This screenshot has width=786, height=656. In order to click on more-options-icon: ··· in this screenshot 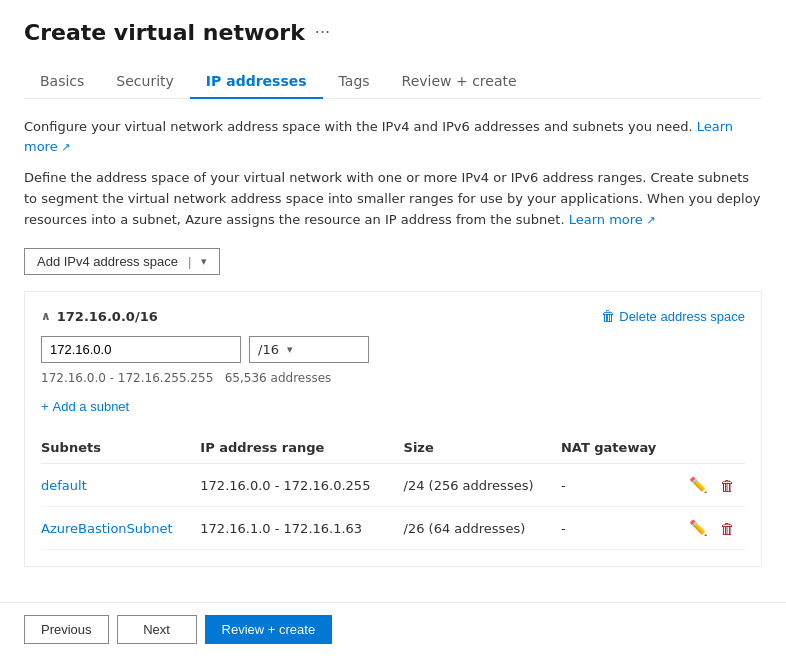, I will do `click(322, 32)`.